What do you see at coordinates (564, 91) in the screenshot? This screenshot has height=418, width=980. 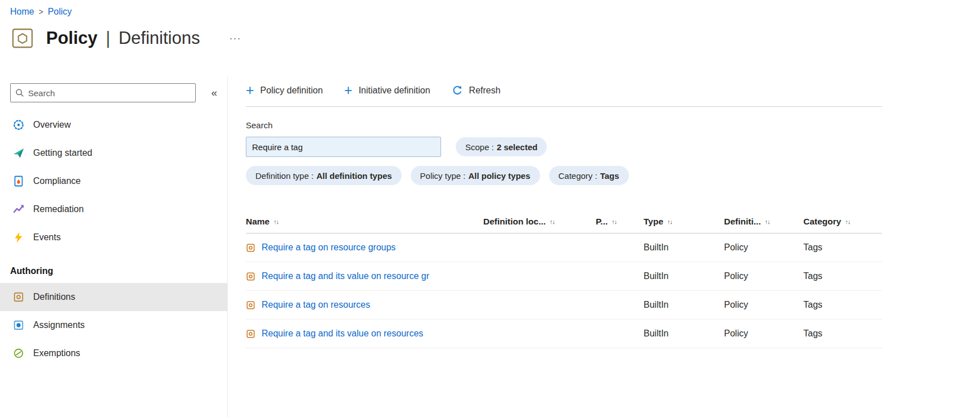 I see `command-bar: + Policy definition + Initiative definit…` at bounding box center [564, 91].